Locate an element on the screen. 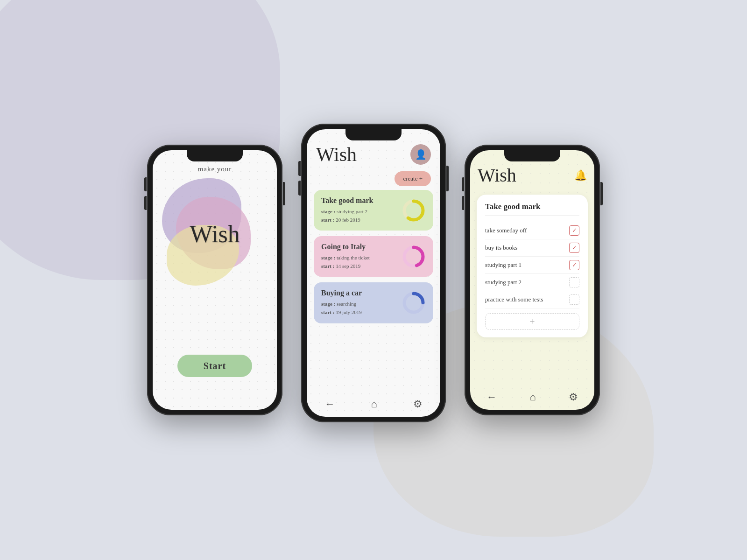 The height and width of the screenshot is (560, 747). card-info-1: Going to Italy stage : taking the ticket… is located at coordinates (345, 257).